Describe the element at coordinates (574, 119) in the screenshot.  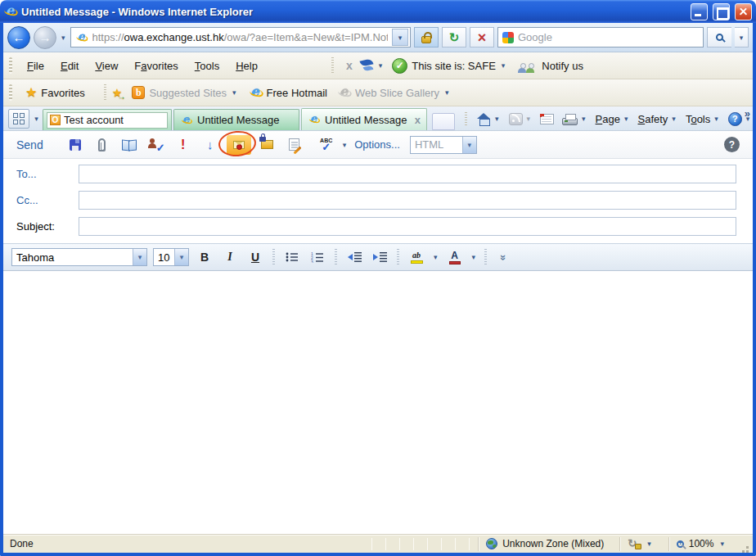
I see `print-button: ▾` at that location.